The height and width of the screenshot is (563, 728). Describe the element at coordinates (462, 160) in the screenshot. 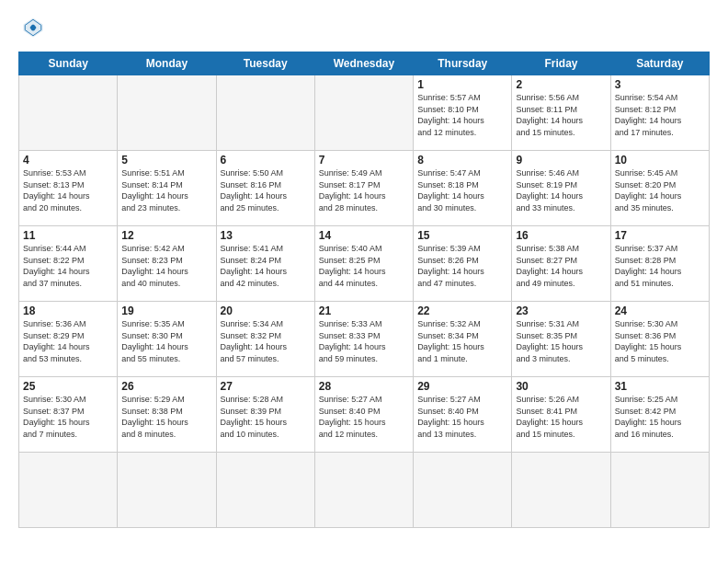

I see `day-number: 8` at that location.